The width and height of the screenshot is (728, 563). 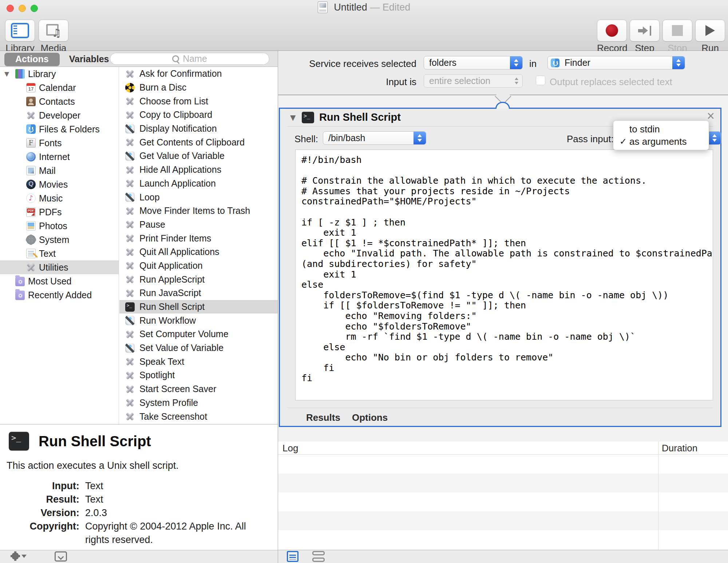 What do you see at coordinates (658, 496) in the screenshot?
I see `log-column-divider` at bounding box center [658, 496].